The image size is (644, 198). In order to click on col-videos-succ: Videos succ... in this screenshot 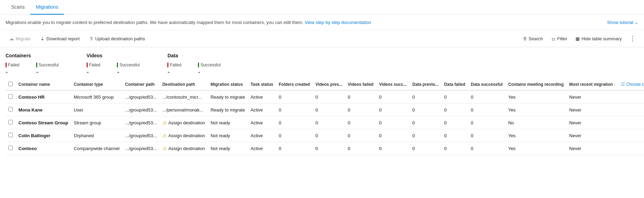, I will do `click(393, 85)`.